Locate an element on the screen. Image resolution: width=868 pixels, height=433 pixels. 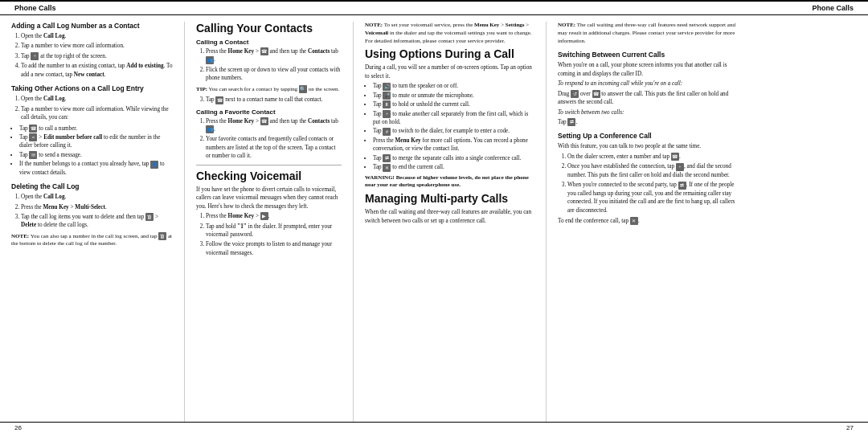
list-item: Press the Menu Key > Multi-Select. is located at coordinates (96, 207).